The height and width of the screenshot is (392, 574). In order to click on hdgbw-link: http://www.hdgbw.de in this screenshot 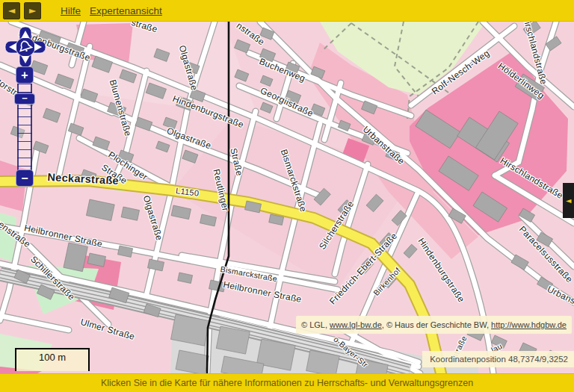, I will do `click(529, 325)`.